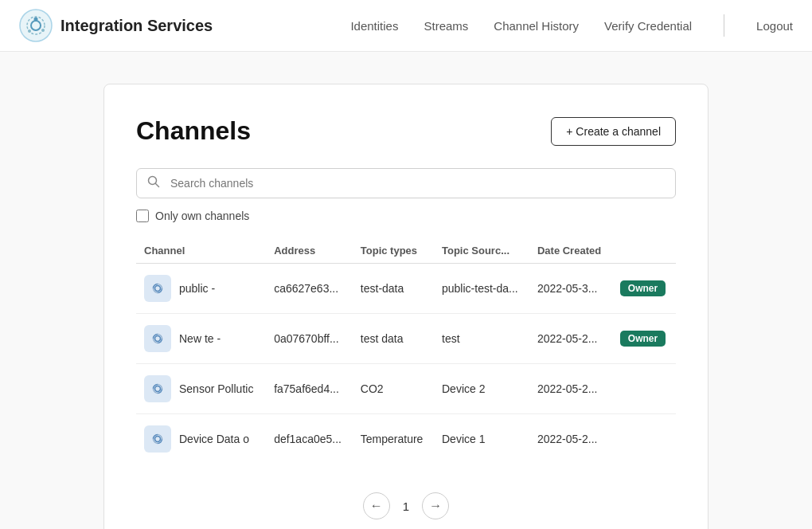 The image size is (812, 529). What do you see at coordinates (393, 389) in the screenshot?
I see `cell-topic-types: CO2` at bounding box center [393, 389].